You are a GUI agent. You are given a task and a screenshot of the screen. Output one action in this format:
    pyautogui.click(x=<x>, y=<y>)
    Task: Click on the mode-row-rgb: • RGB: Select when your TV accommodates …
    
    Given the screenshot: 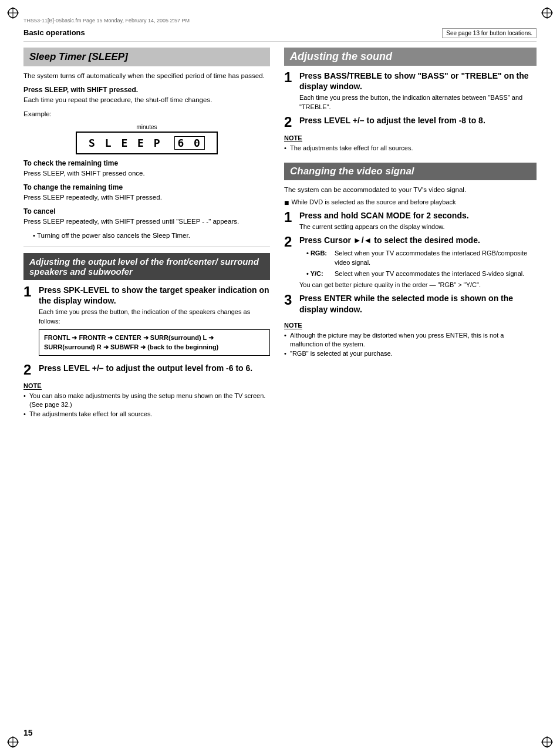 What is the action you would take?
    pyautogui.click(x=421, y=258)
    